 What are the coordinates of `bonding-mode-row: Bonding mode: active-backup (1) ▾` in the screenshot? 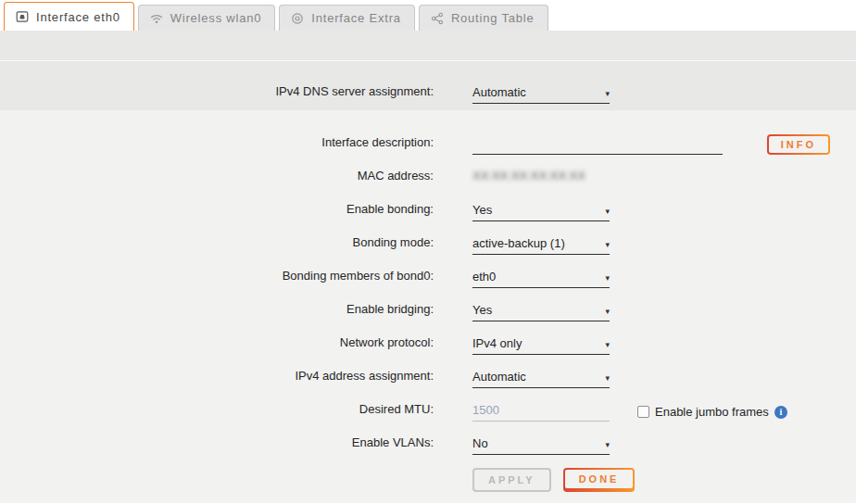 It's located at (428, 238).